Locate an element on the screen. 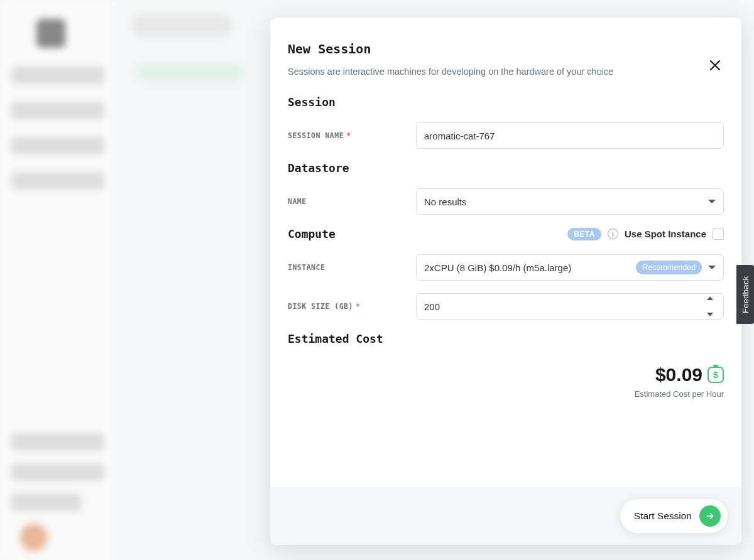 Image resolution: width=754 pixels, height=560 pixels. instance-label: INSTANCE is located at coordinates (352, 267).